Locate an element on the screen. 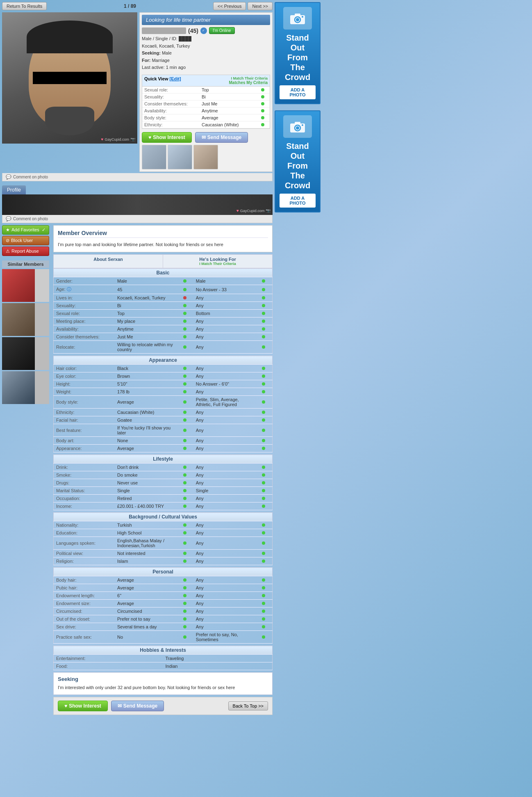 This screenshot has width=532, height=797. profile-header-section: ♥ GayCupid.com 📷 Looking for life time p… is located at coordinates (137, 92).